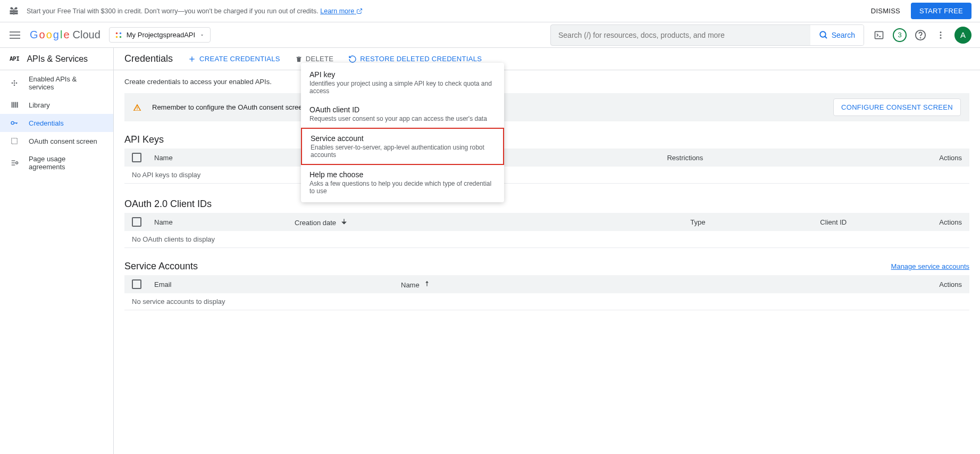  Describe the element at coordinates (57, 59) in the screenshot. I see `sidebar-title: APIs & Services` at that location.